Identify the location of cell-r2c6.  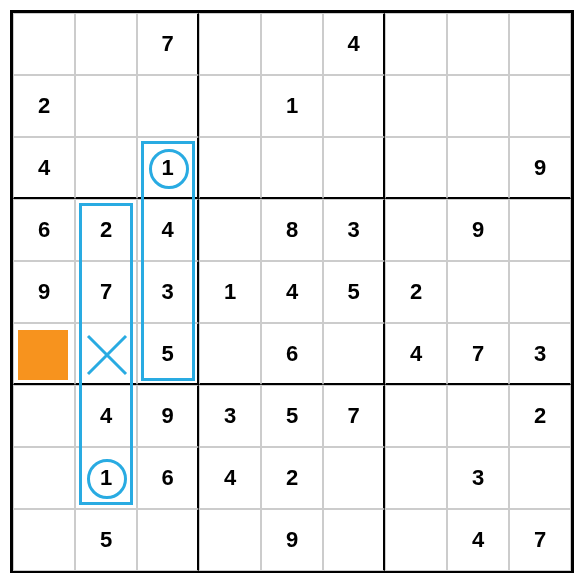
(416, 168).